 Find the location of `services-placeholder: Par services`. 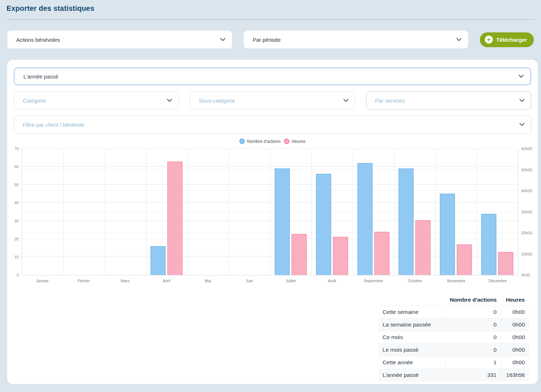

services-placeholder: Par services is located at coordinates (390, 101).